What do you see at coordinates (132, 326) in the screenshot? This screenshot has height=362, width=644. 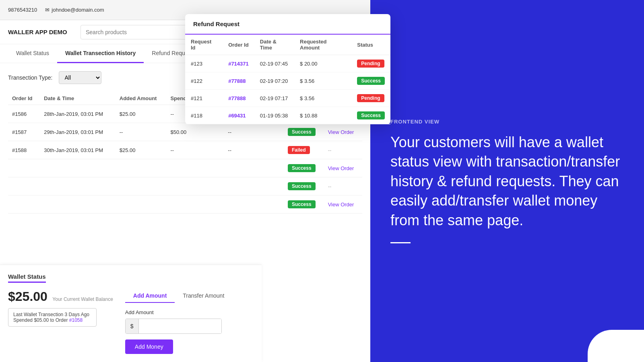 I see `currency-prefix: $` at bounding box center [132, 326].